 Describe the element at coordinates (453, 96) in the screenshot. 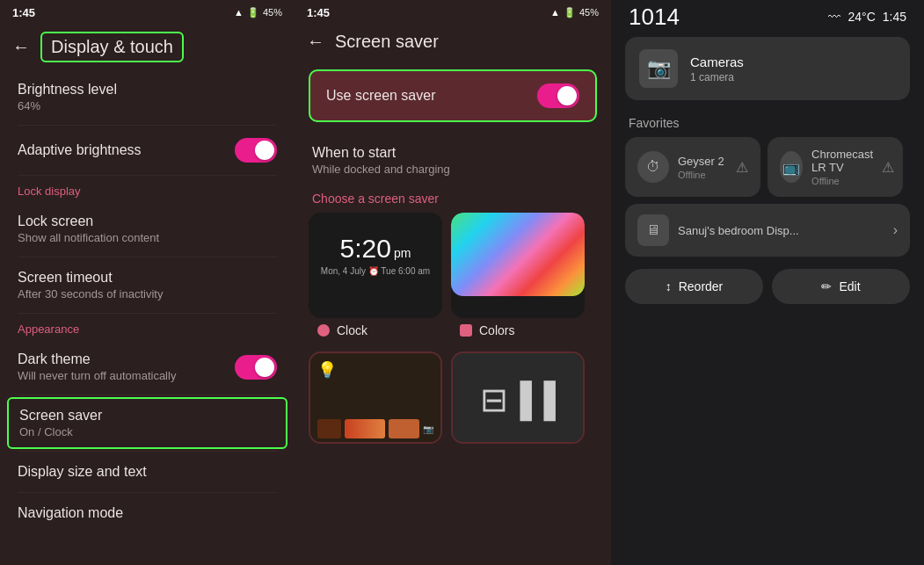

I see `use-screen-saver-bar: Use screen saver` at that location.